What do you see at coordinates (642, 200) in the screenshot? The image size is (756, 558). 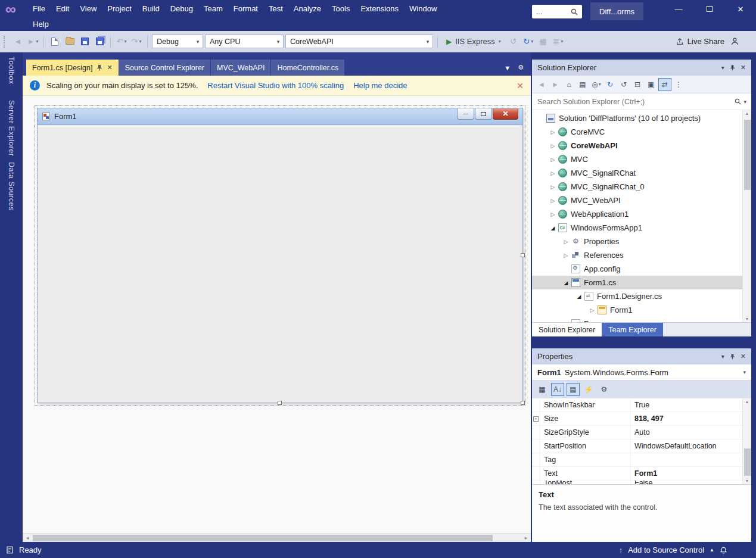 I see `tree-item-mvc-webapi: ▷ MVC_WebAPI` at bounding box center [642, 200].